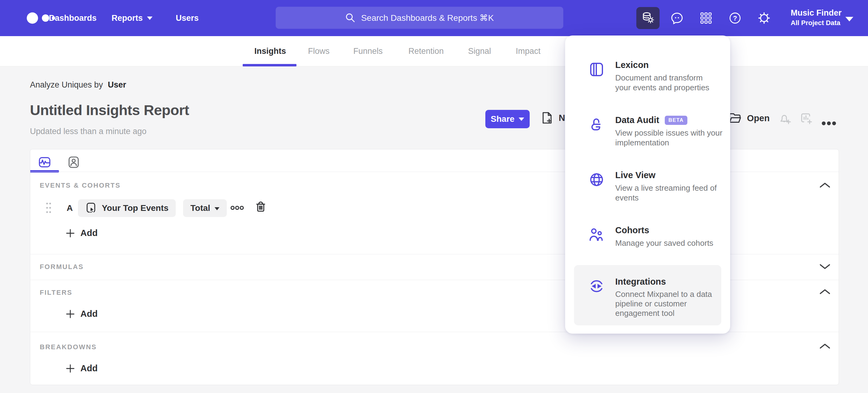 Image resolution: width=868 pixels, height=393 pixels. I want to click on menu-item-desc: Connect Mixpanel to a data pipeline or c…, so click(673, 304).